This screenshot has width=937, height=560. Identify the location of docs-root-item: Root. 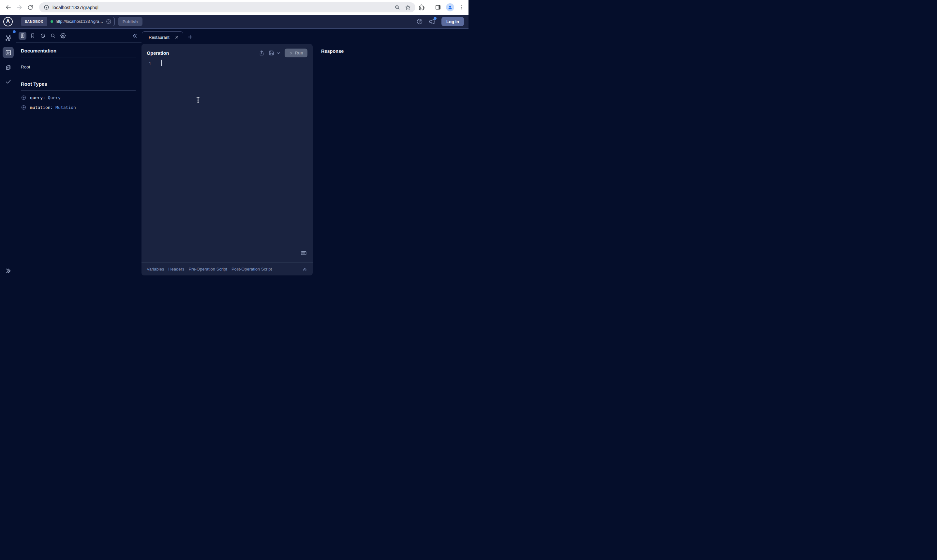
(78, 67).